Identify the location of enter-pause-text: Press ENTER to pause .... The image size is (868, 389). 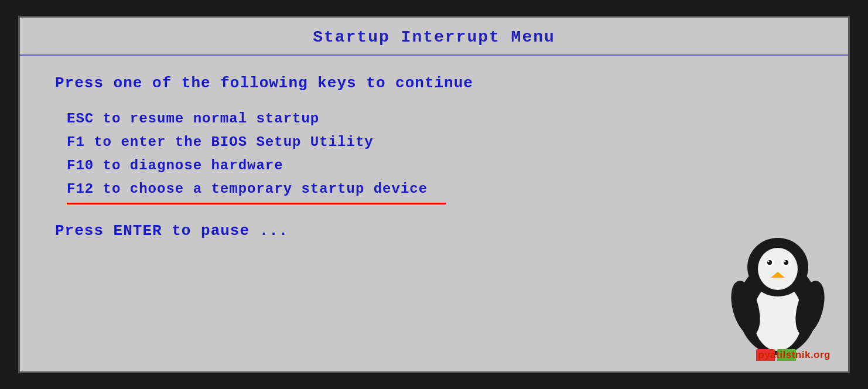
(434, 231).